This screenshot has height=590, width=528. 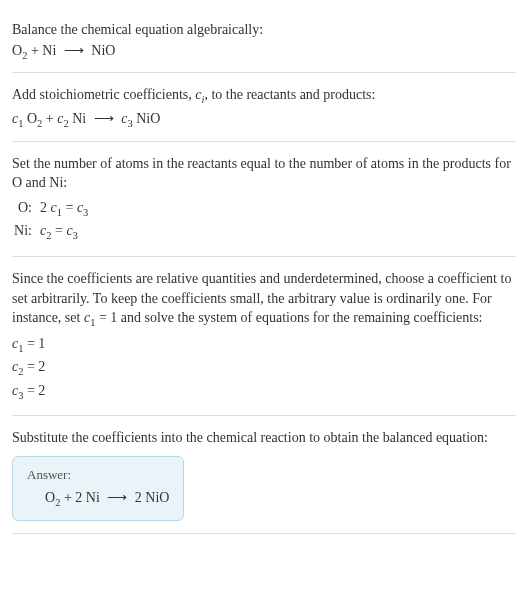 I want to click on stoich-intro-a: Add stoichiometric coefficients,, so click(x=104, y=94).